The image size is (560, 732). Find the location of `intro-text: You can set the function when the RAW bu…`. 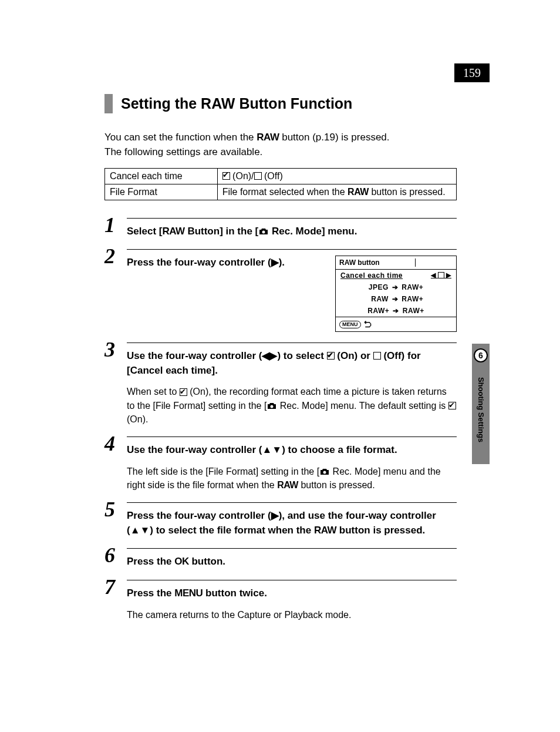

intro-text: You can set the function when the RAW bu… is located at coordinates (281, 145).